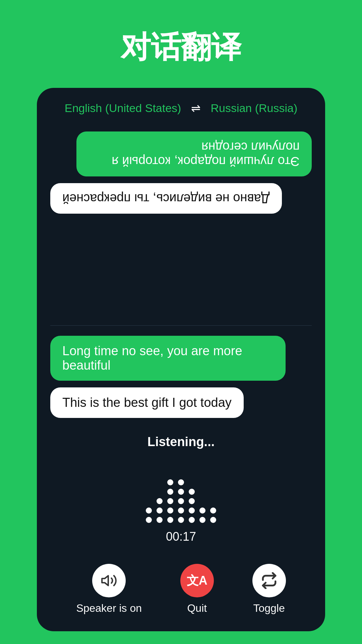 This screenshot has width=362, height=644. Describe the element at coordinates (147, 402) in the screenshot. I see `list-item: This is the best gift I got today` at that location.